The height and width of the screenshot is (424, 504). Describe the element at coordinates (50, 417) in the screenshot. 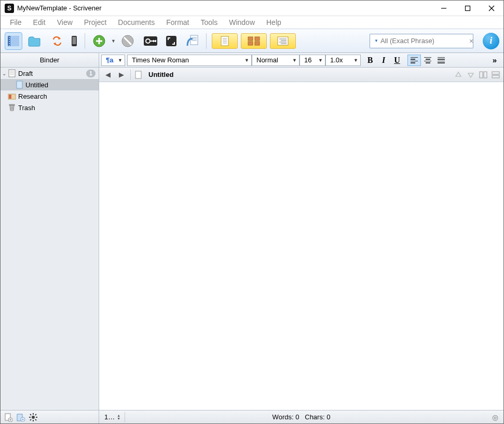

I see `binder-footer` at that location.